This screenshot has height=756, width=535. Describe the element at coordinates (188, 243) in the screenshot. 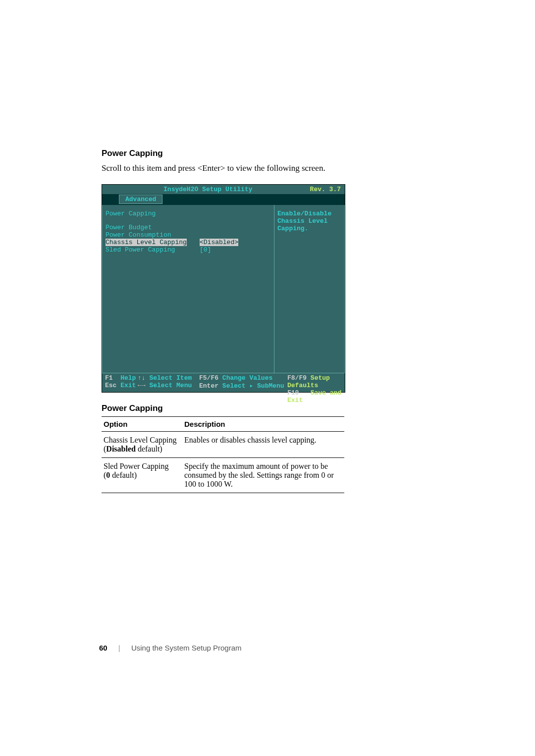

I see `bios-item-chassis-level-capping: Chassis Level Capping <Disabled>` at that location.